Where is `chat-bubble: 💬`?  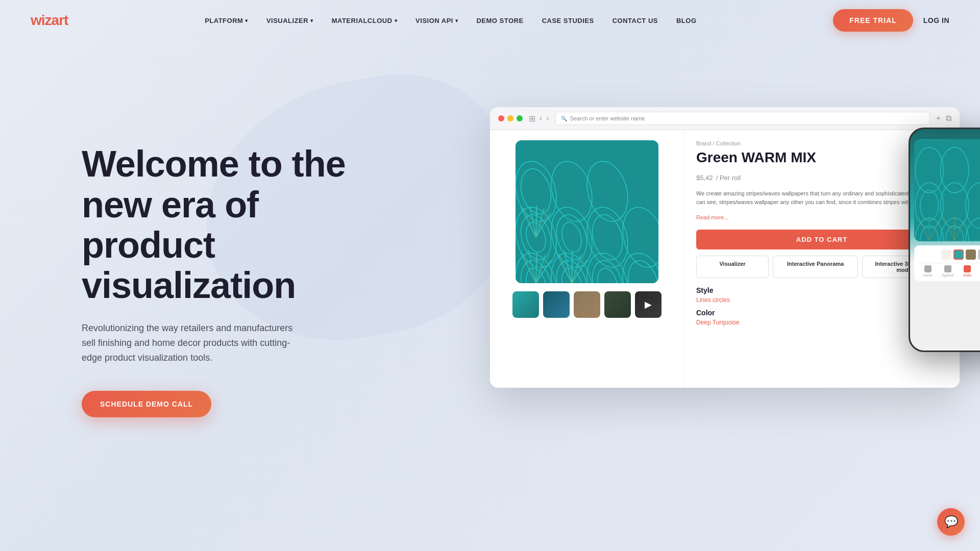 chat-bubble: 💬 is located at coordinates (951, 522).